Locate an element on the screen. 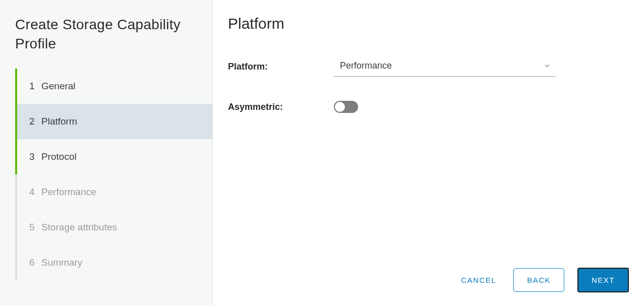 The image size is (644, 305). step-label: Storage attributes is located at coordinates (79, 227).